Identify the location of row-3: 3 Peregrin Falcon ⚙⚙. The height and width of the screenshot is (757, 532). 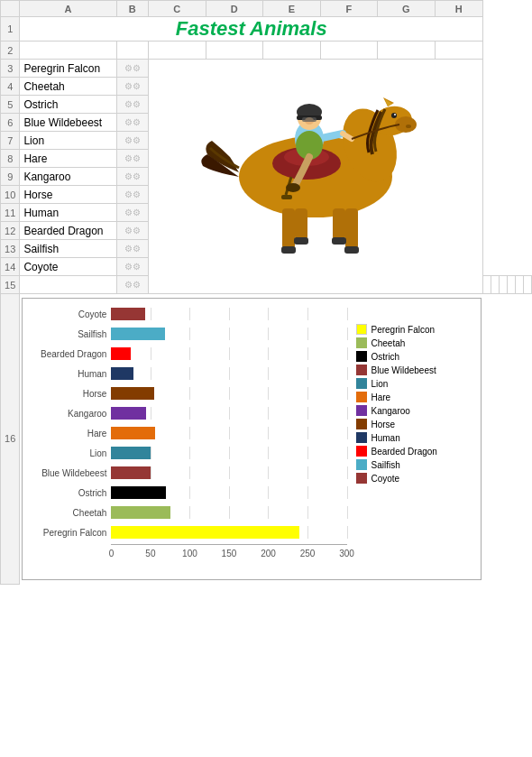
(267, 69).